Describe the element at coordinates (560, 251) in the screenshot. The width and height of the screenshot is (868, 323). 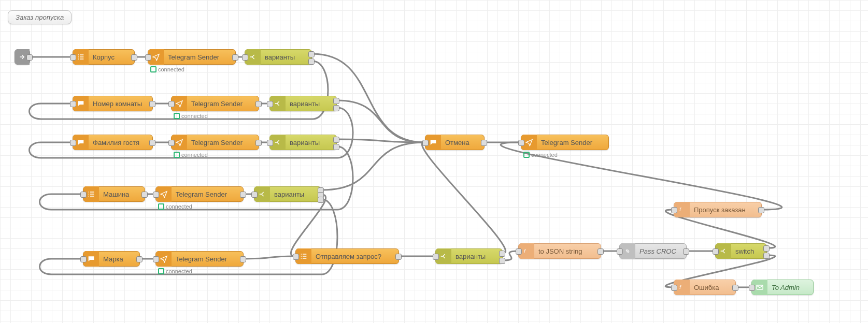
I see `node-tojson: fto JSON string` at that location.